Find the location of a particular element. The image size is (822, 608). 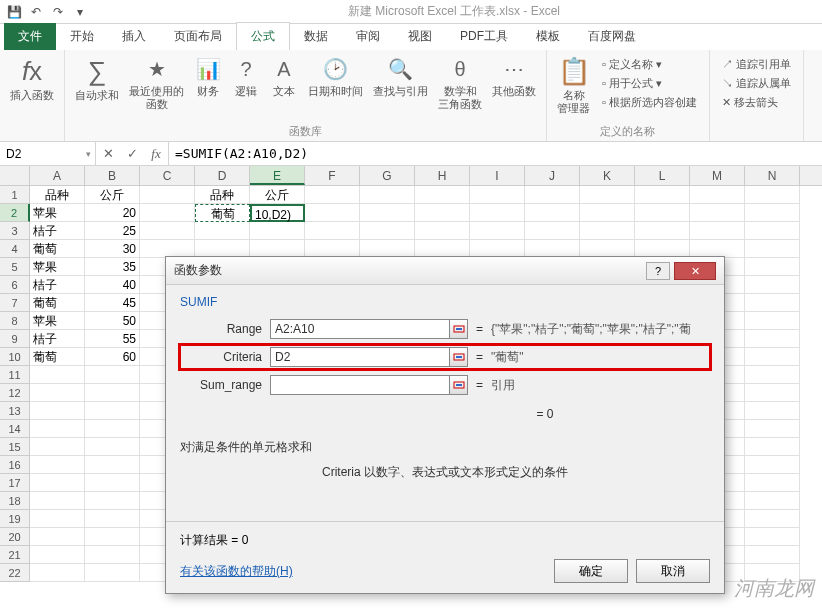

name-box: D2 is located at coordinates (48, 154).